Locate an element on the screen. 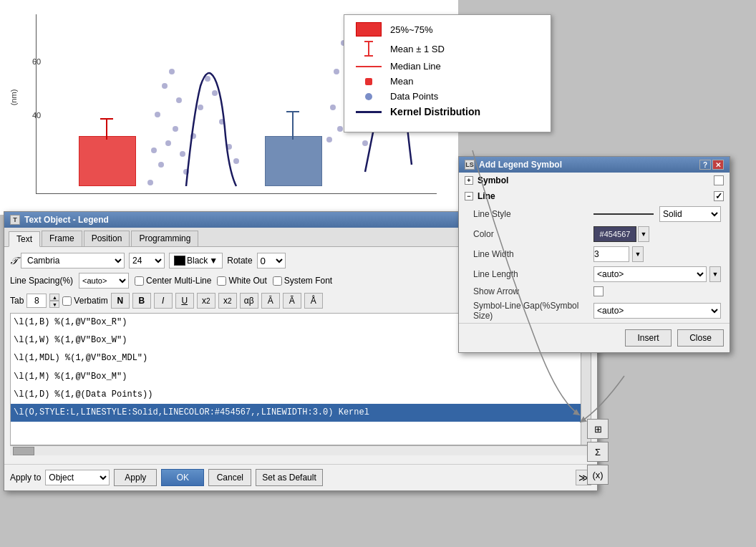  white-out-checkbox is located at coordinates (222, 281).